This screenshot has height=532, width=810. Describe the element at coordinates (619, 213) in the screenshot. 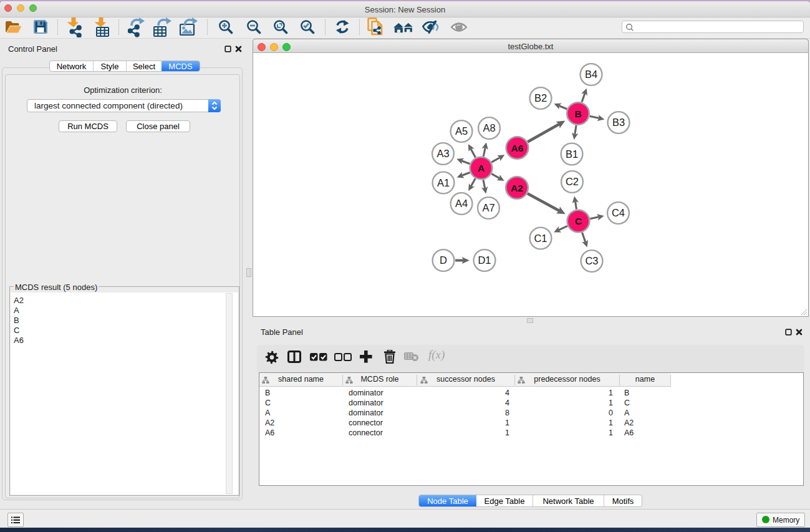

I see `svg-text: C4` at that location.